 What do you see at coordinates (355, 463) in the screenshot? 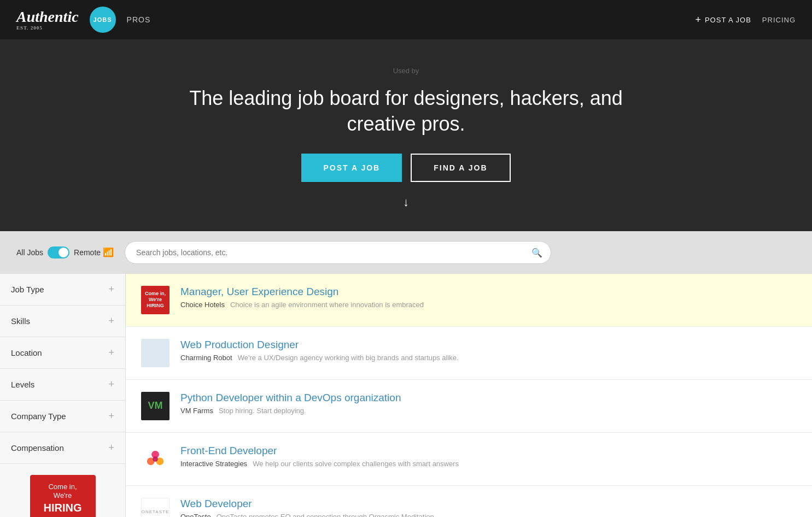
I see `job-description: We help our clients solve complex challe…` at bounding box center [355, 463].